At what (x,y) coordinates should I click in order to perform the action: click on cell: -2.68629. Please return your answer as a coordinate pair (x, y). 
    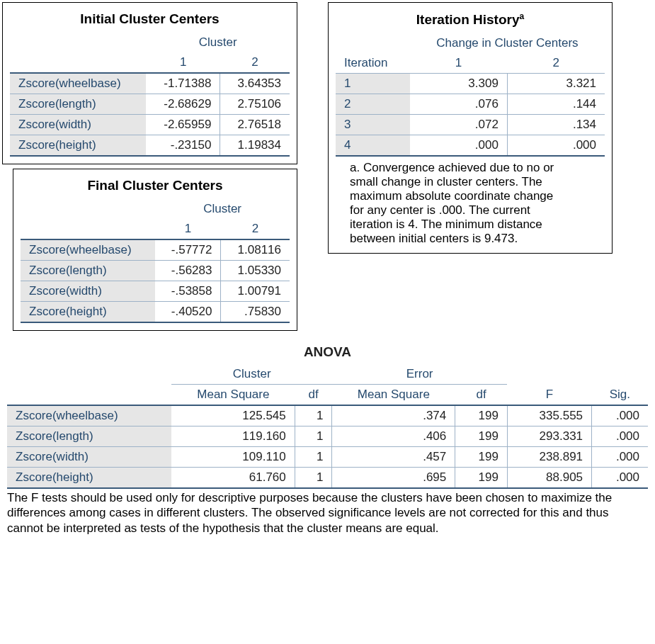
    Looking at the image, I should click on (183, 105).